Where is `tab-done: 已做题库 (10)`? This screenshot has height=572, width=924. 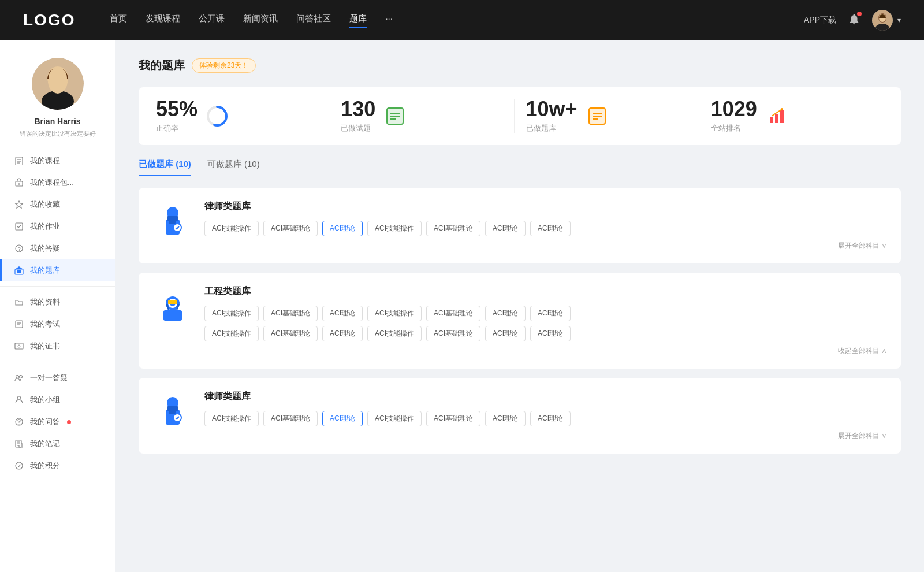 tab-done: 已做题库 (10) is located at coordinates (165, 168).